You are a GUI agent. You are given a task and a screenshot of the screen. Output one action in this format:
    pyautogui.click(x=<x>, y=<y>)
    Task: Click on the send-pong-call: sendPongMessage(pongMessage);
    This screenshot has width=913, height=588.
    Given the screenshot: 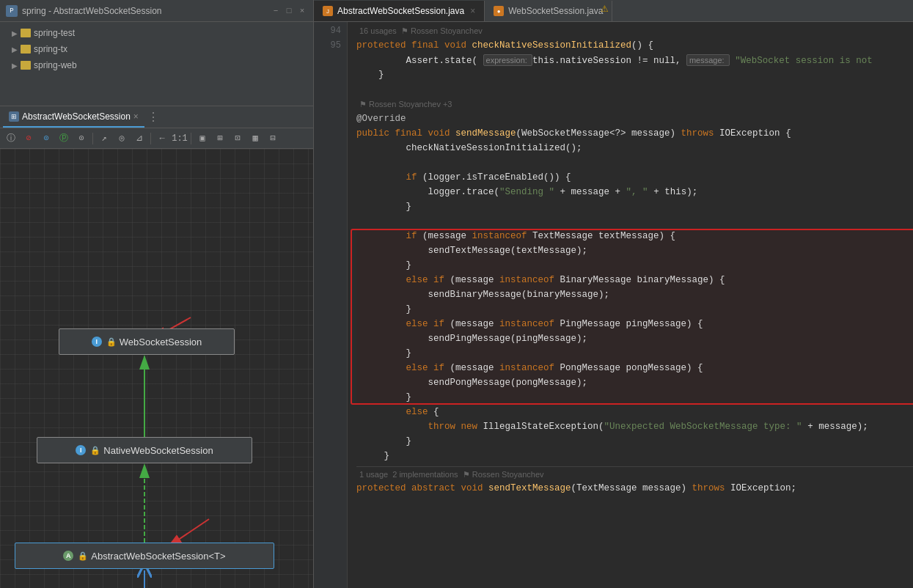 What is the action you would take?
    pyautogui.click(x=508, y=383)
    